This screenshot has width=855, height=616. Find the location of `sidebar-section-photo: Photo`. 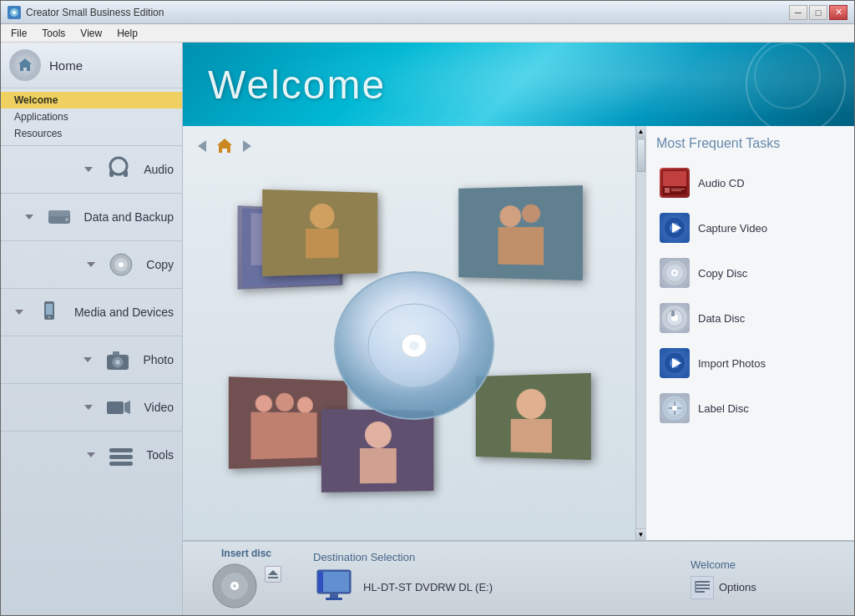

sidebar-section-photo: Photo is located at coordinates (92, 359).